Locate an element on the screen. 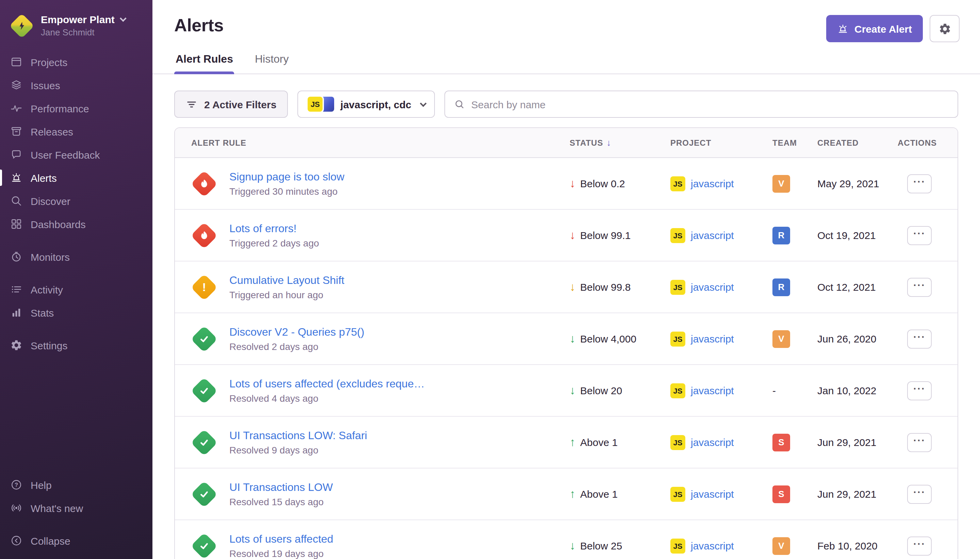 This screenshot has width=980, height=559. sidebar-item-label: Dashboards is located at coordinates (58, 224).